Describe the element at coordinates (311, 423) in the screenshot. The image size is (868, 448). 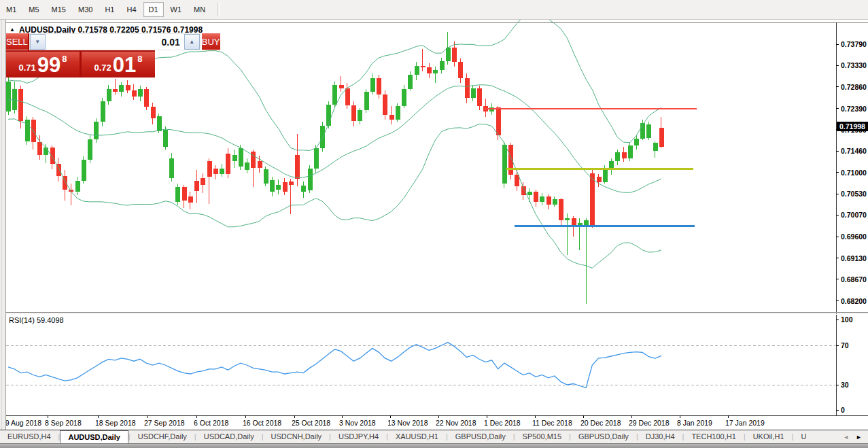
I see `date-axis-label: 25 Oct 2018` at that location.